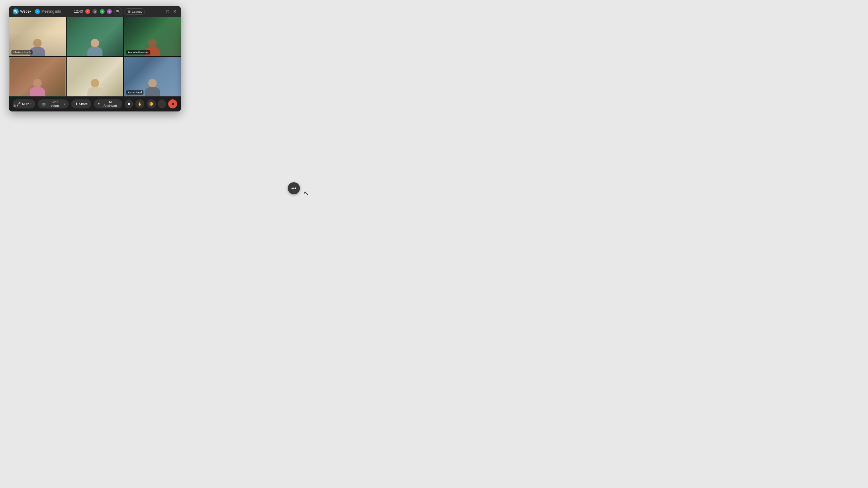 Image resolution: width=868 pixels, height=488 pixels. I want to click on indicator-4: ◉, so click(110, 11).